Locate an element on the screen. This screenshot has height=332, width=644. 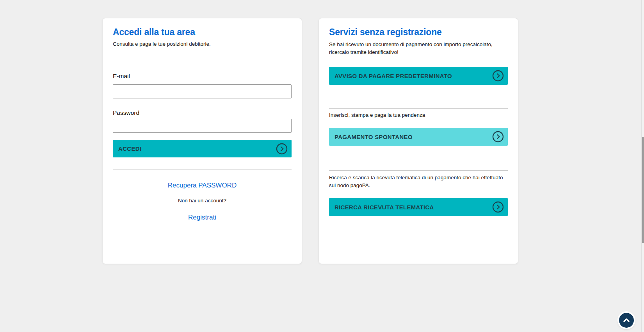
no-account-text: Non hai un account? is located at coordinates (202, 201).